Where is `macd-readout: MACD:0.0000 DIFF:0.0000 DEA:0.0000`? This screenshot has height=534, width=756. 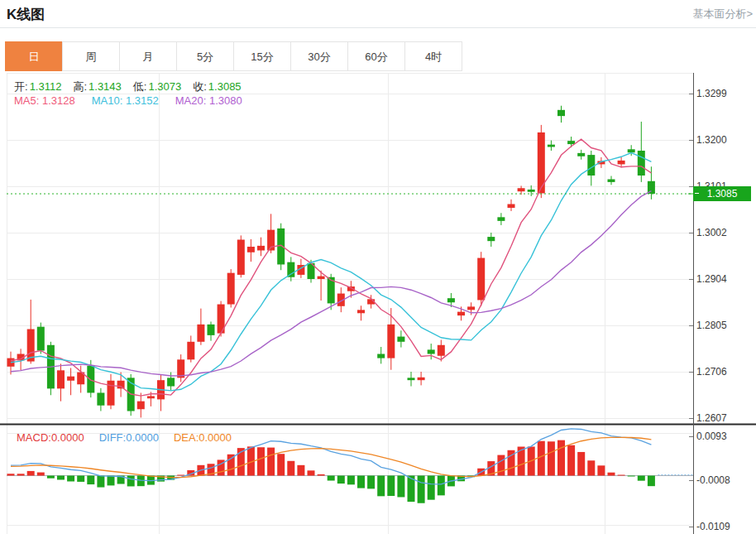
macd-readout: MACD:0.0000 DIFF:0.0000 DEA:0.0000 is located at coordinates (124, 437).